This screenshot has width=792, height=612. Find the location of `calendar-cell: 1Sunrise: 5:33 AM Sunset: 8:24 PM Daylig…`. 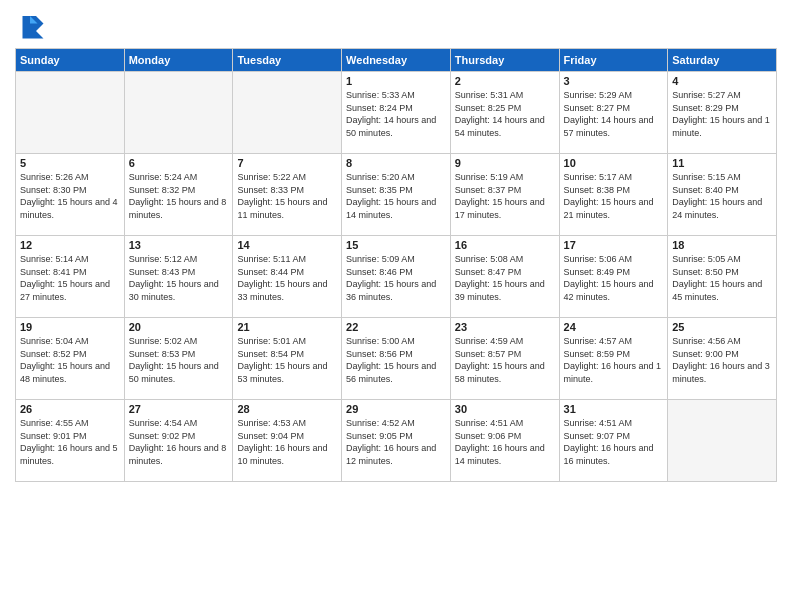

calendar-cell: 1Sunrise: 5:33 AM Sunset: 8:24 PM Daylig… is located at coordinates (396, 113).